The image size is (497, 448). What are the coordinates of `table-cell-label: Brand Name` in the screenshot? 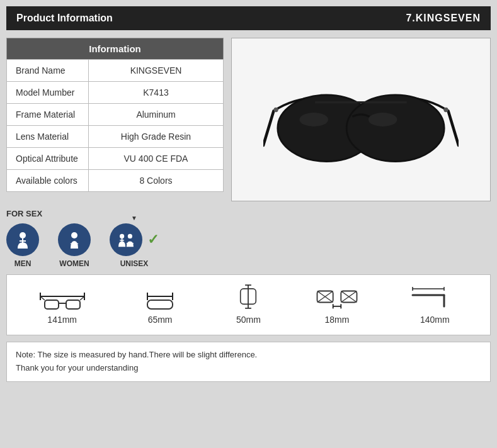 It's located at (48, 70).